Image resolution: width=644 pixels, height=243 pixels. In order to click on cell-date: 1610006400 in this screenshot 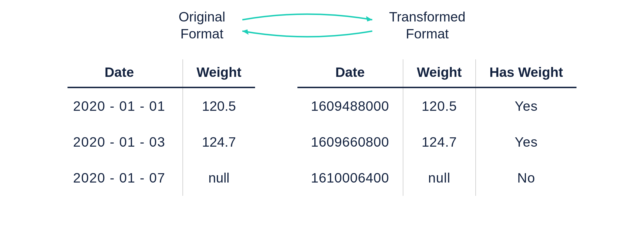, I will do `click(350, 178)`.